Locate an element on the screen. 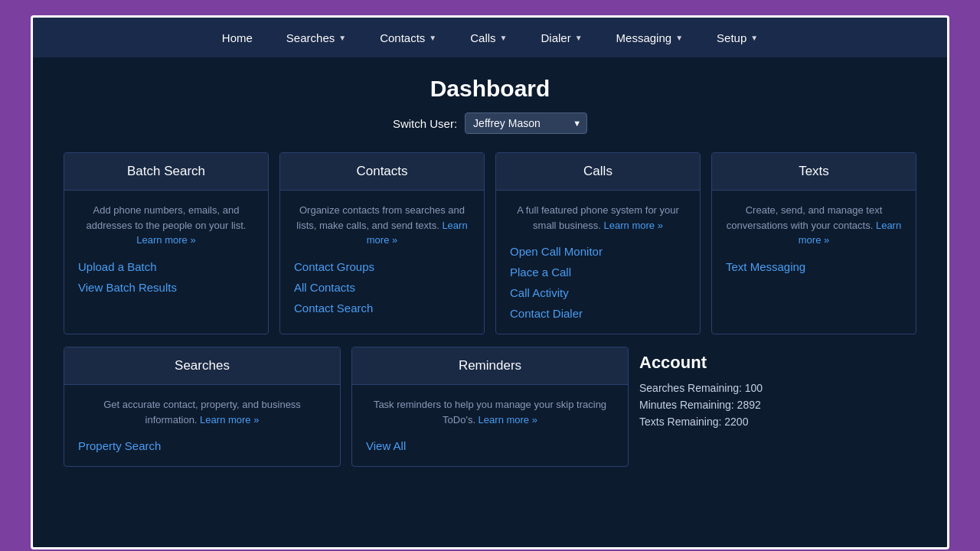 The width and height of the screenshot is (980, 551). batch-search-card: Batch Search Add phone numbers, emails, … is located at coordinates (166, 243).